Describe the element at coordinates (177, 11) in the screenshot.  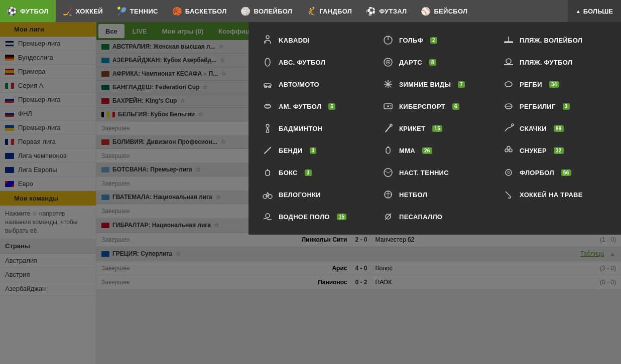
I see `basketball-icon: 🏀` at that location.